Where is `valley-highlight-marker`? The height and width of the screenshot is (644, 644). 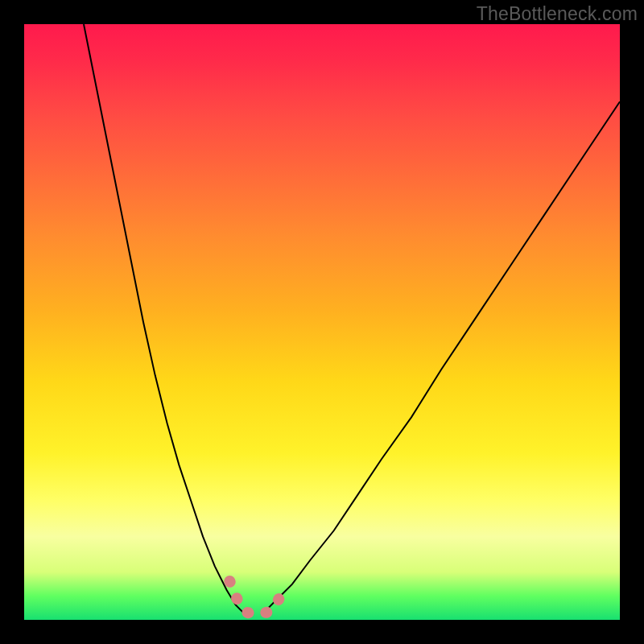
valley-highlight-marker is located at coordinates (256, 597).